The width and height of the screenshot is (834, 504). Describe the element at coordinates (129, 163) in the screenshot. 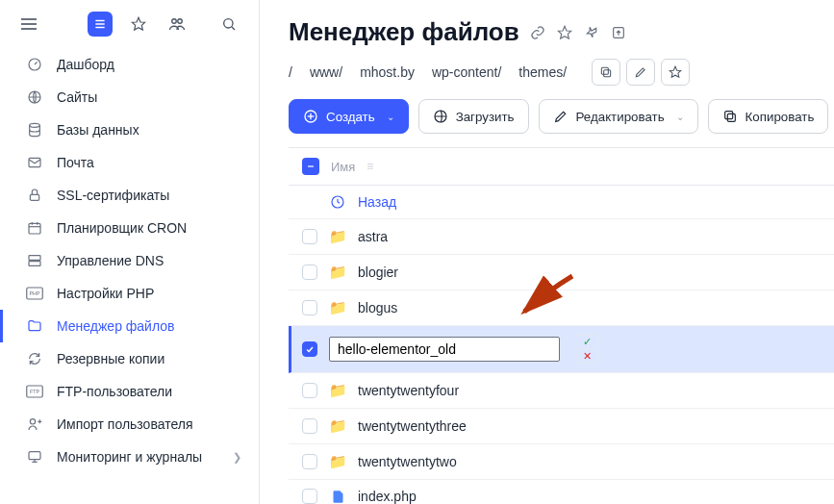

I see `sidebar-item-mail: Почта` at that location.